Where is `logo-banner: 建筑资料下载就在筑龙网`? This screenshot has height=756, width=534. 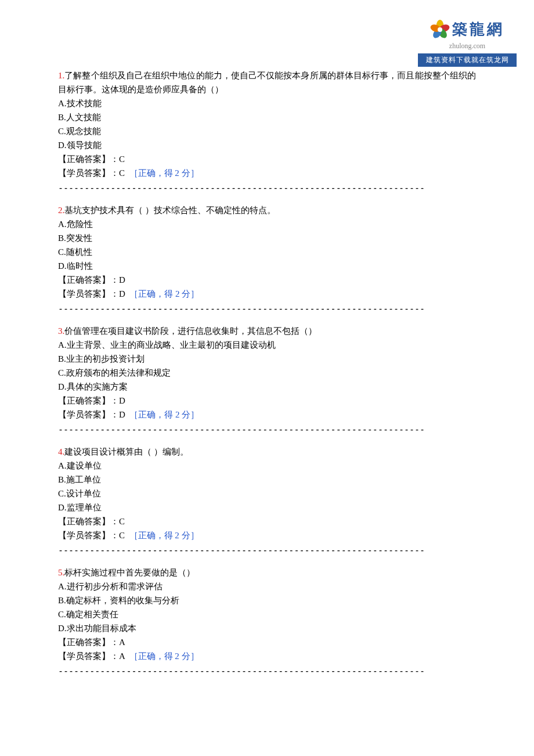
logo-banner: 建筑资料下载就在筑龙网 is located at coordinates (467, 60).